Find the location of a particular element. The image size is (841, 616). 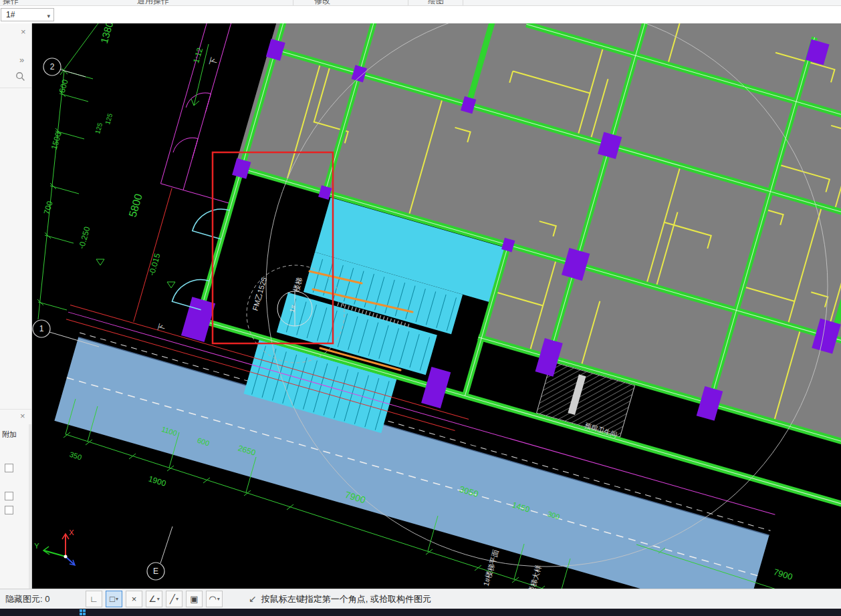

cross-window-tool-icon: × is located at coordinates (134, 599).